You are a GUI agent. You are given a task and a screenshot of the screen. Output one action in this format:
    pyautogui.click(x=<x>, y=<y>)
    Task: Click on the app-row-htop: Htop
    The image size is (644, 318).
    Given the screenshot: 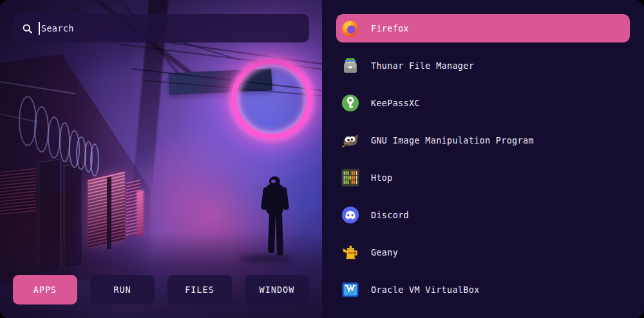 What is the action you would take?
    pyautogui.click(x=483, y=178)
    